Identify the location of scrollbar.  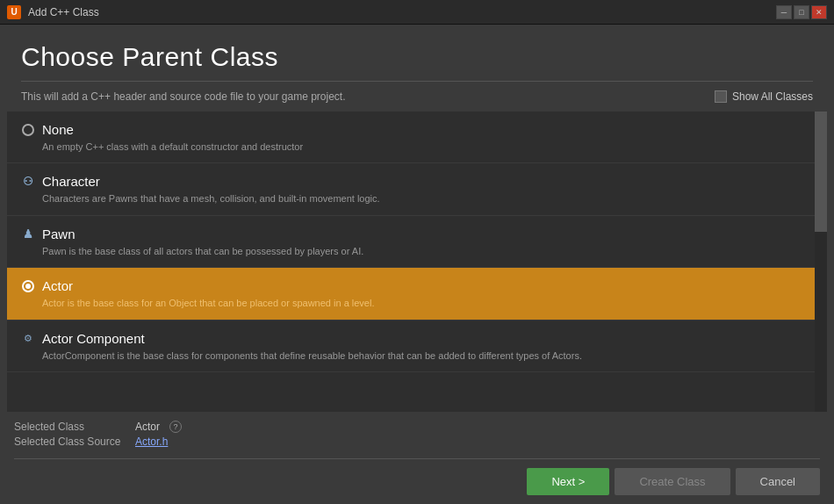
(821, 262).